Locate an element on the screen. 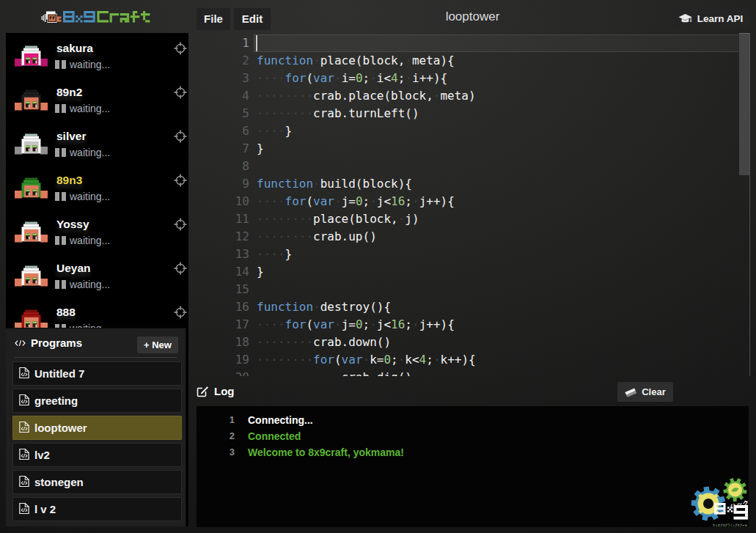 The height and width of the screenshot is (533, 756). code-line-19: ········for(var·k=0;·k<4;·k++){ is located at coordinates (367, 360).